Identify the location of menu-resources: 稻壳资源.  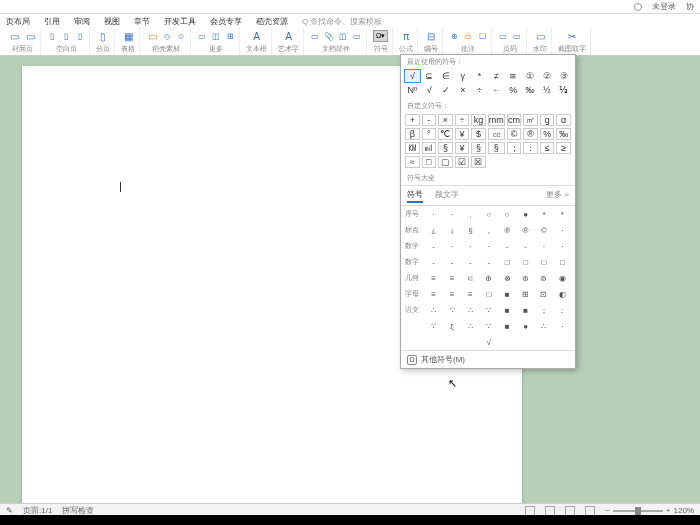
(272, 22).